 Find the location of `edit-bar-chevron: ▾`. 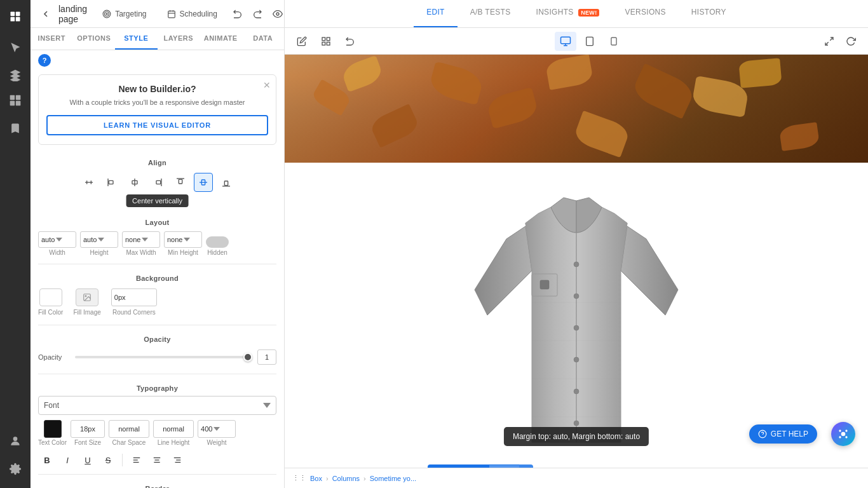

edit-bar-chevron: ▾ is located at coordinates (526, 466).